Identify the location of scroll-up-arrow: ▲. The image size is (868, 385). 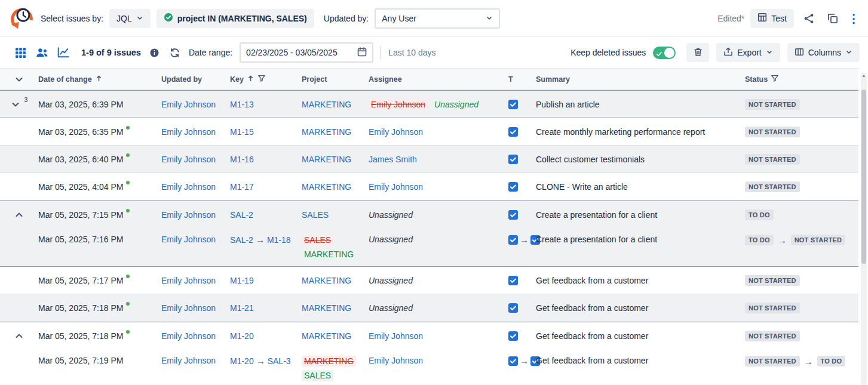
(864, 75).